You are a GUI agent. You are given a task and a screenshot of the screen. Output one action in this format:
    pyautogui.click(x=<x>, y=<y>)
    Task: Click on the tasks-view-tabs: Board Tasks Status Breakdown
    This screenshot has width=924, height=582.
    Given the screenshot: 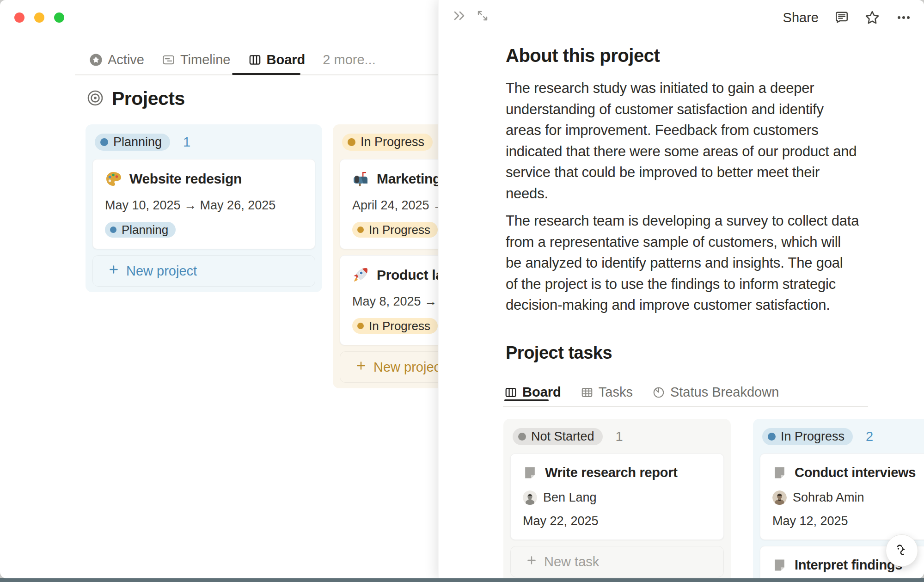 What is the action you would take?
    pyautogui.click(x=642, y=392)
    